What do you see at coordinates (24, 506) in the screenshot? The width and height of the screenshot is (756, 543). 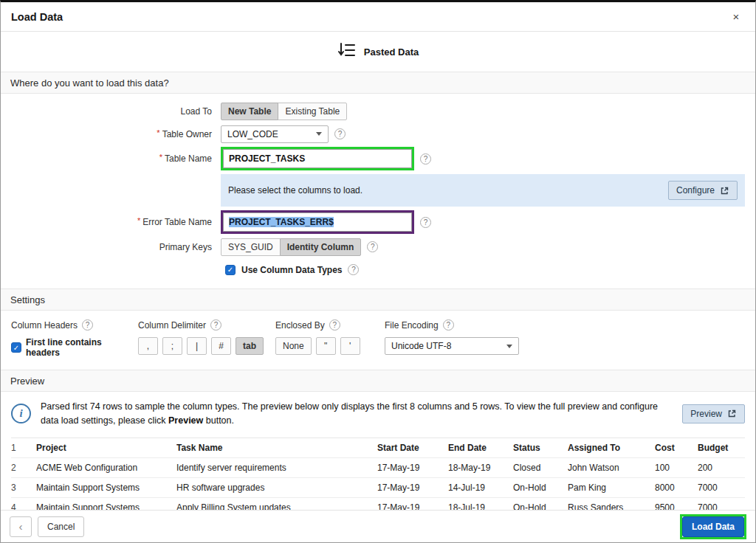 I see `row-number: 4` at bounding box center [24, 506].